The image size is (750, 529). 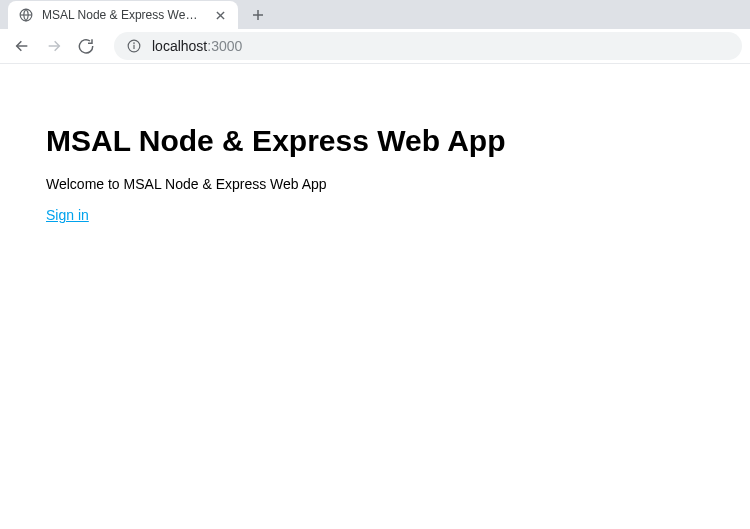 What do you see at coordinates (398, 141) in the screenshot?
I see `page-title: MSAL Node & Express Web App` at bounding box center [398, 141].